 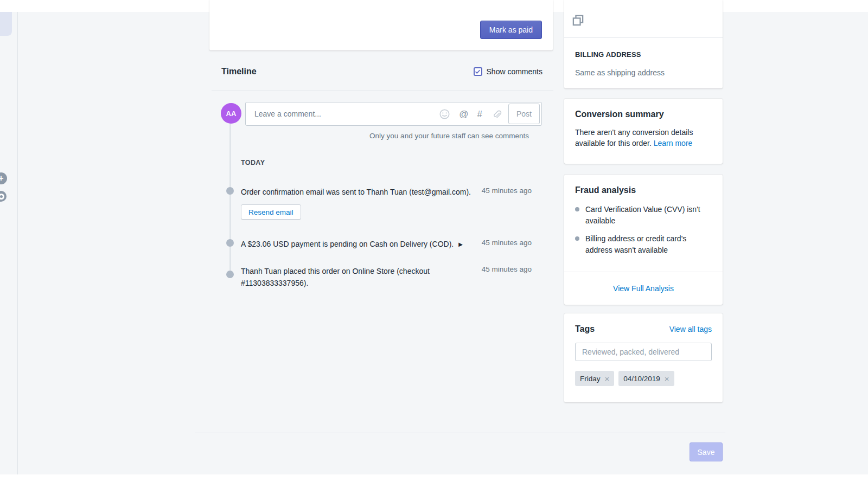 I want to click on timeline-day-label: TODAY, so click(x=253, y=163).